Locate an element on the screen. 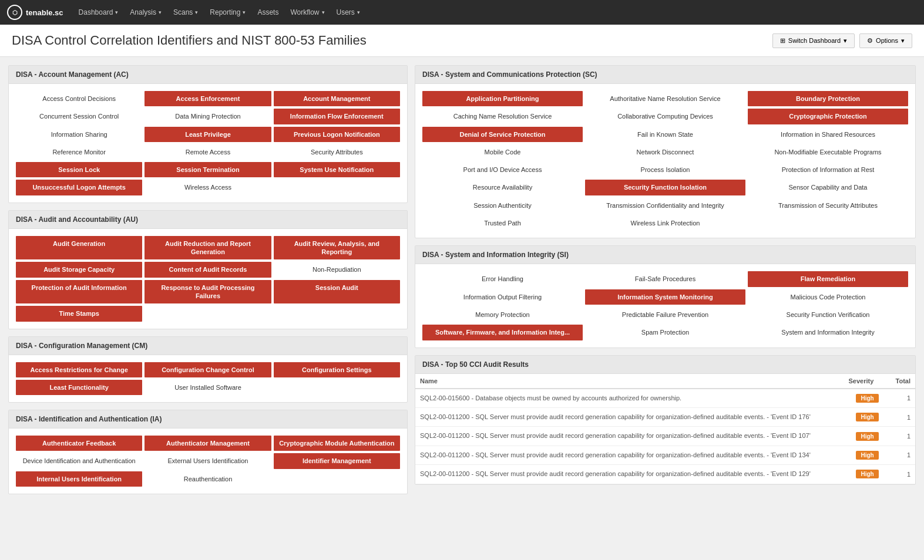  grid-item: Security Attributes is located at coordinates (337, 152).